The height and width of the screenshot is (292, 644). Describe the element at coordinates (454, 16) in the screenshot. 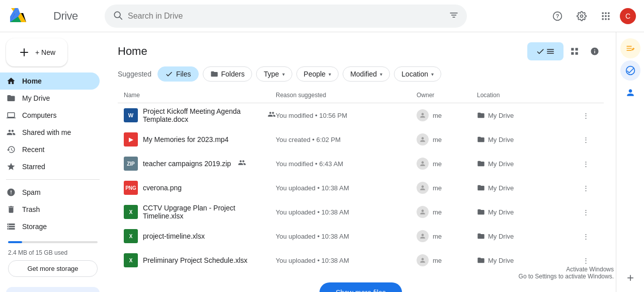

I see `search-filter-icon` at that location.